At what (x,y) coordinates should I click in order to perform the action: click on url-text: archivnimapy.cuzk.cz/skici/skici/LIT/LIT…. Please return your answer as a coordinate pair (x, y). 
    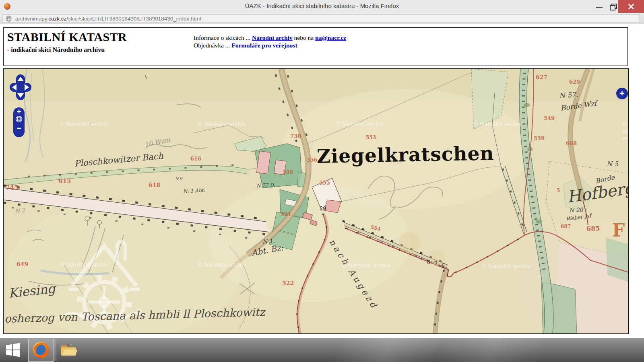
    Looking at the image, I should click on (108, 19).